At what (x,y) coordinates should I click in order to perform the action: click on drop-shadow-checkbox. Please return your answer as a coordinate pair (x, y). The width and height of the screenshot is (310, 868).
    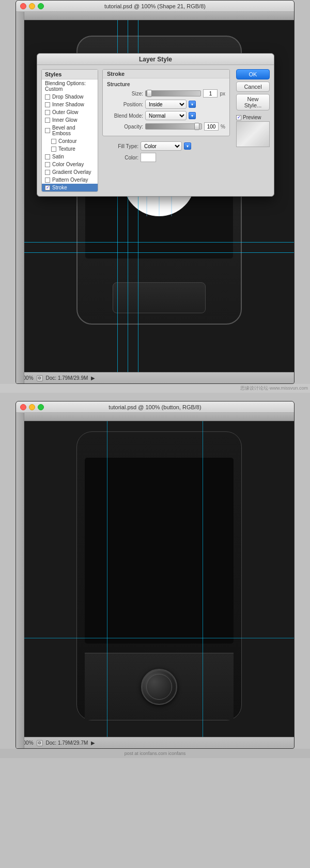
    Looking at the image, I should click on (48, 97).